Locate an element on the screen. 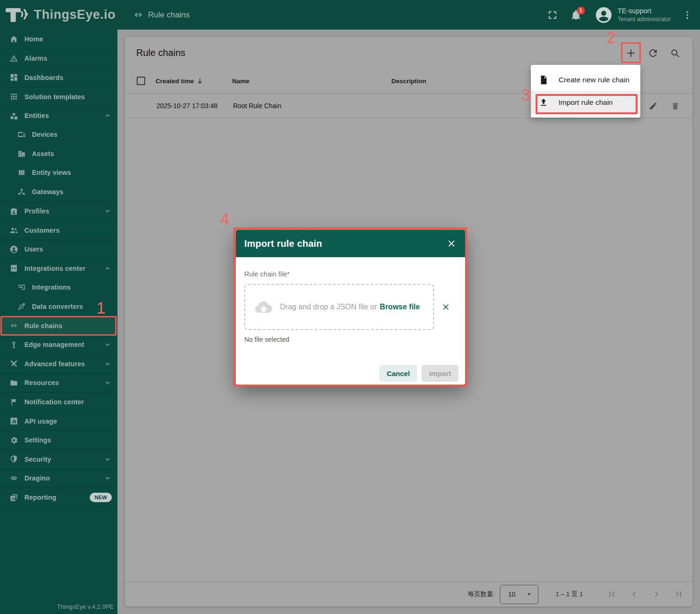 The image size is (700, 614). app-version: ThingsEye v.4.2.0PE is located at coordinates (86, 606).